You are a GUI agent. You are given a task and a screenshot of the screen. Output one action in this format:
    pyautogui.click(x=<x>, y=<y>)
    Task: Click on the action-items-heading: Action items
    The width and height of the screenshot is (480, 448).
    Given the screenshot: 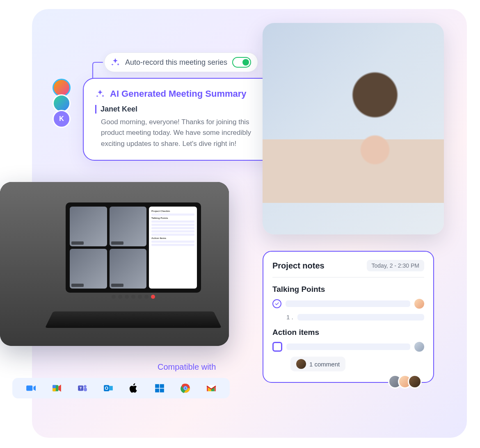 What is the action you would take?
    pyautogui.click(x=348, y=332)
    